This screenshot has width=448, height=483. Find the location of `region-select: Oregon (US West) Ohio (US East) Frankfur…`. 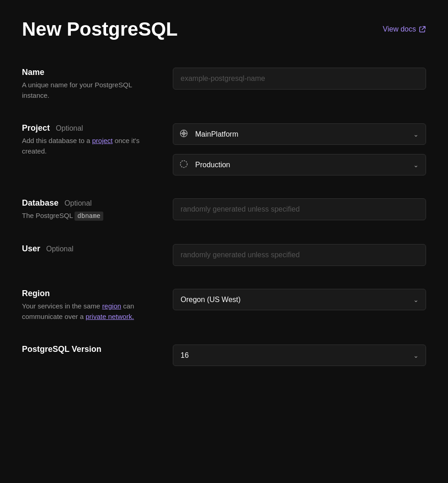

region-select: Oregon (US West) Ohio (US East) Frankfur… is located at coordinates (299, 300).